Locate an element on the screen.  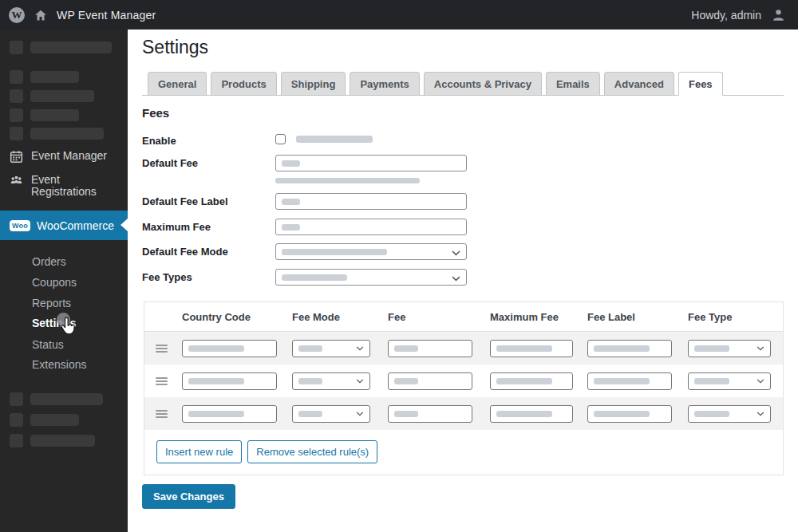
site-title: WP Event Manager is located at coordinates (106, 15).